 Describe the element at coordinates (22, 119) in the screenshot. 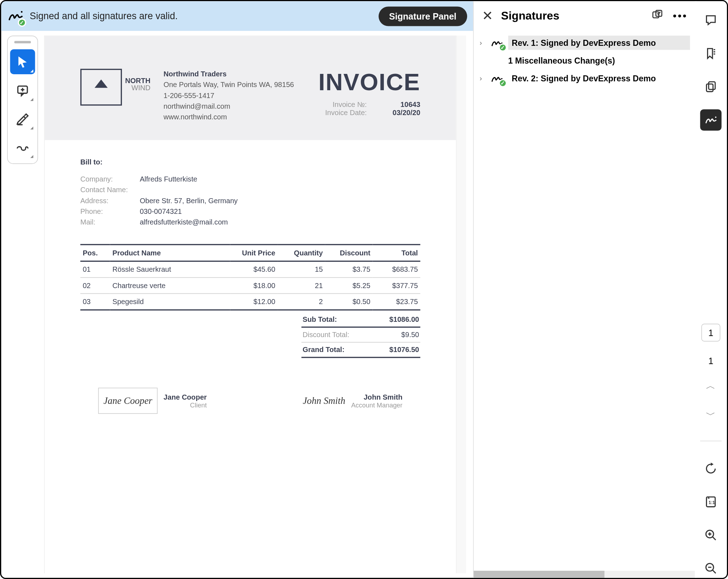

I see `highlight-tool-button` at that location.